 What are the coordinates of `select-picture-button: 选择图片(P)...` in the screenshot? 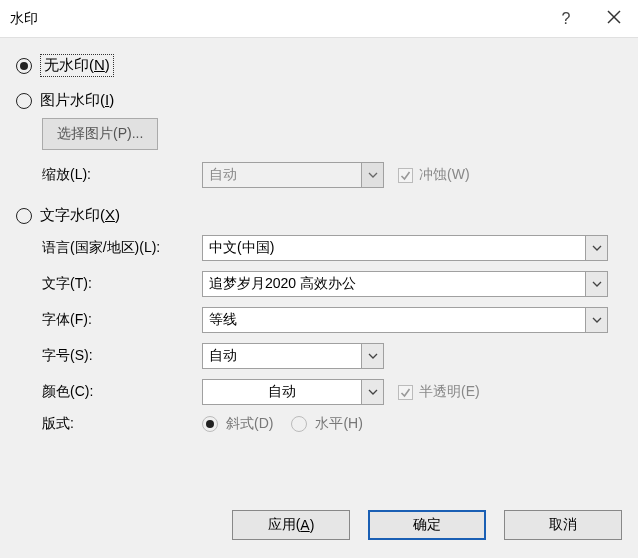 It's located at (100, 134).